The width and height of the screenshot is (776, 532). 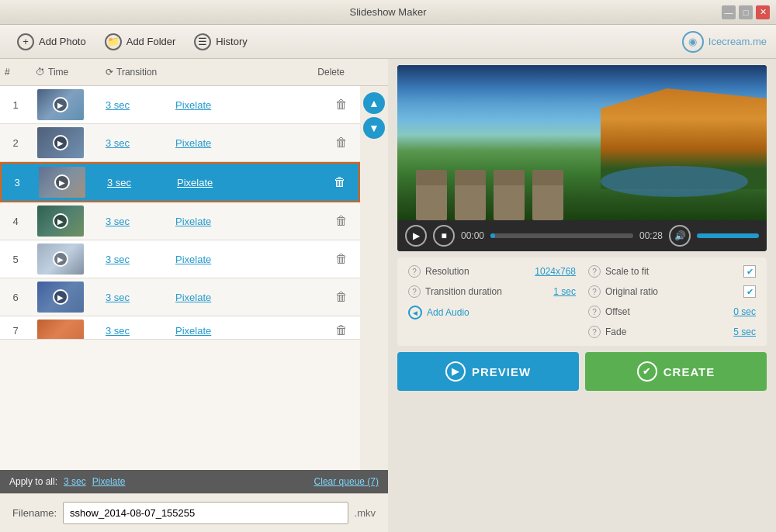 What do you see at coordinates (763, 12) in the screenshot?
I see `close-button: ✕` at bounding box center [763, 12].